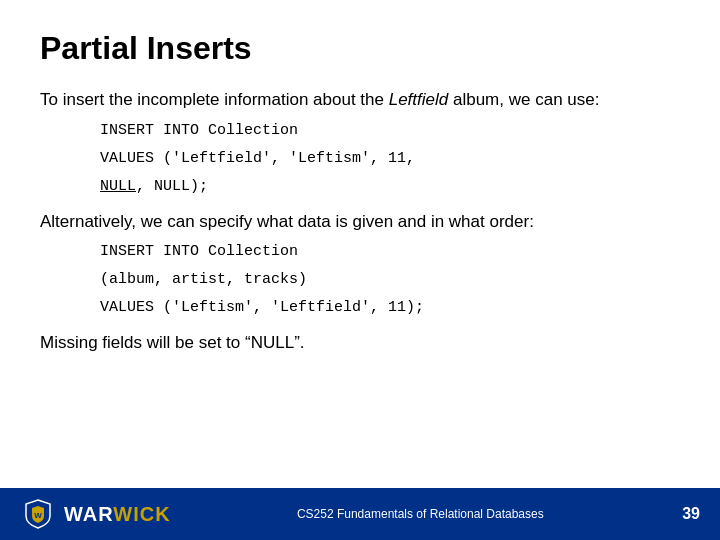 The image size is (720, 540). What do you see at coordinates (96, 514) in the screenshot?
I see `warwick-logo: W WARWICK` at bounding box center [96, 514].